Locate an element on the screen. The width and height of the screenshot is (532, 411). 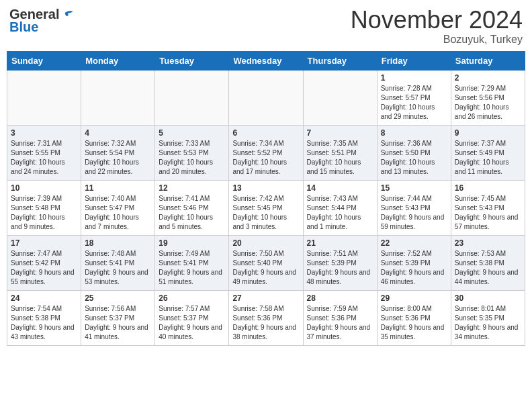
calendar-day-header: Tuesday is located at coordinates (192, 60).